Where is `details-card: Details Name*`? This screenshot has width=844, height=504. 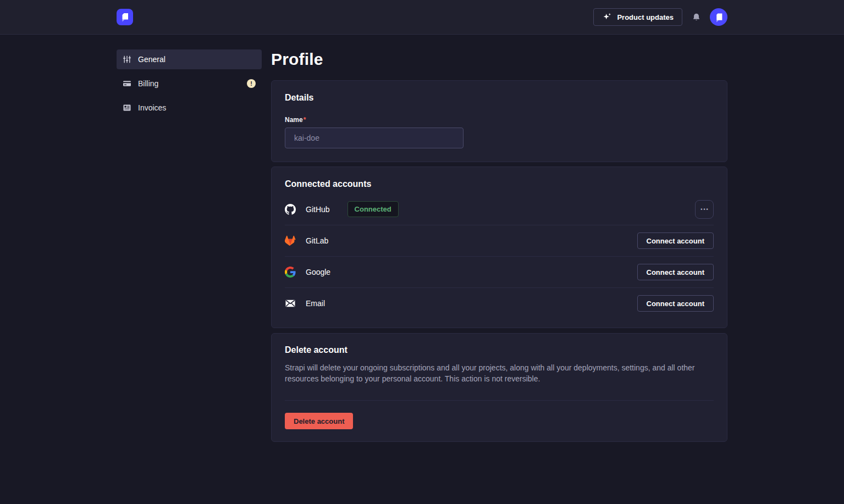
details-card: Details Name* is located at coordinates (499, 121).